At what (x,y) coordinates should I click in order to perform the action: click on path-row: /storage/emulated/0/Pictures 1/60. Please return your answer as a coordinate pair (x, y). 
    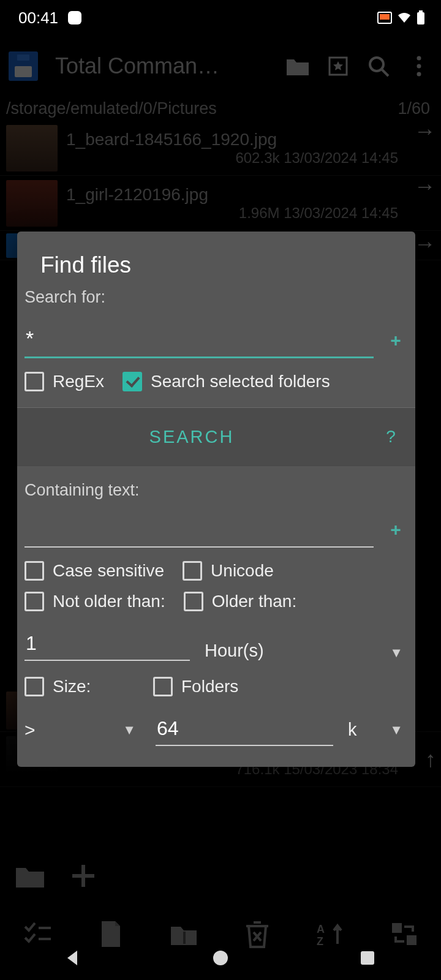
    Looking at the image, I should click on (221, 109).